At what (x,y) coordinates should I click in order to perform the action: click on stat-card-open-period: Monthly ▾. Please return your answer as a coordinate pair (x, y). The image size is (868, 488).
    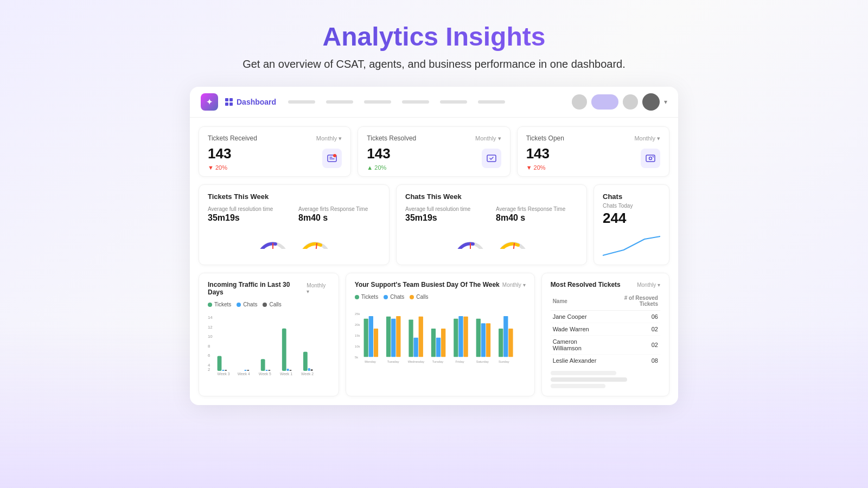
    Looking at the image, I should click on (647, 139).